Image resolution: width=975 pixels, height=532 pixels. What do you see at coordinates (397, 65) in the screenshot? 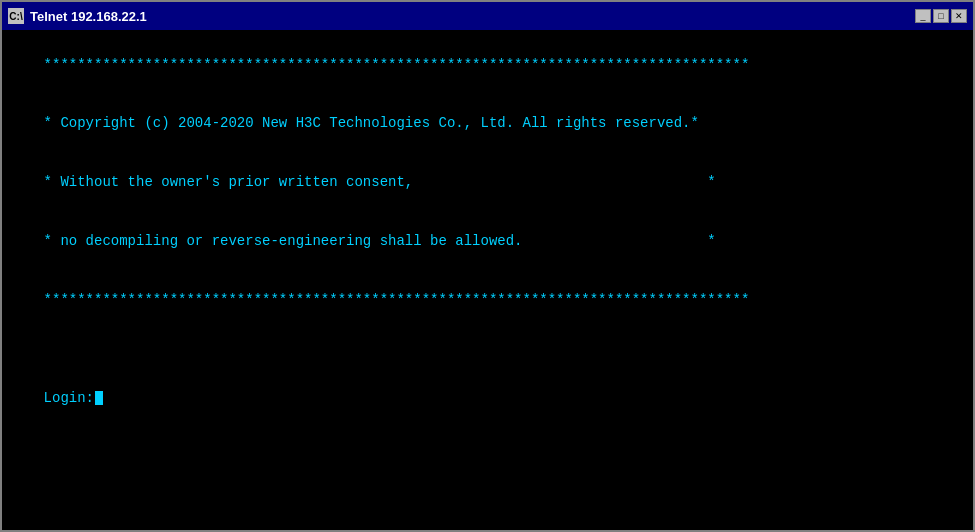
I see `terminal-line-1: ****************************************…` at bounding box center [397, 65].